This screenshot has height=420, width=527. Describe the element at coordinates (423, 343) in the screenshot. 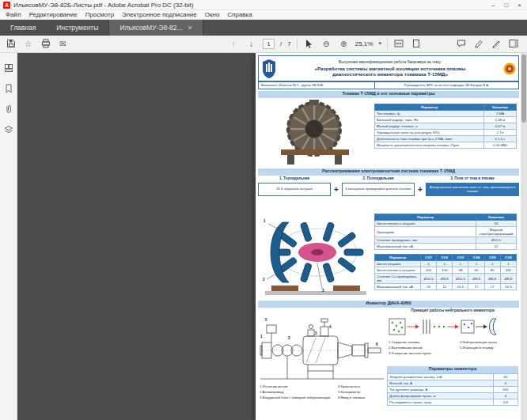

I see `list-item: 1 Создание плазмы` at that location.